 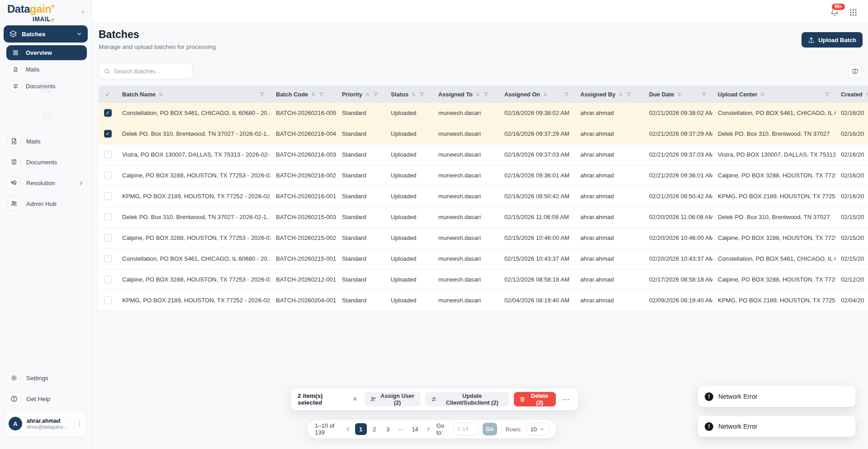 What do you see at coordinates (854, 13) in the screenshot?
I see `apps-grid-button` at bounding box center [854, 13].